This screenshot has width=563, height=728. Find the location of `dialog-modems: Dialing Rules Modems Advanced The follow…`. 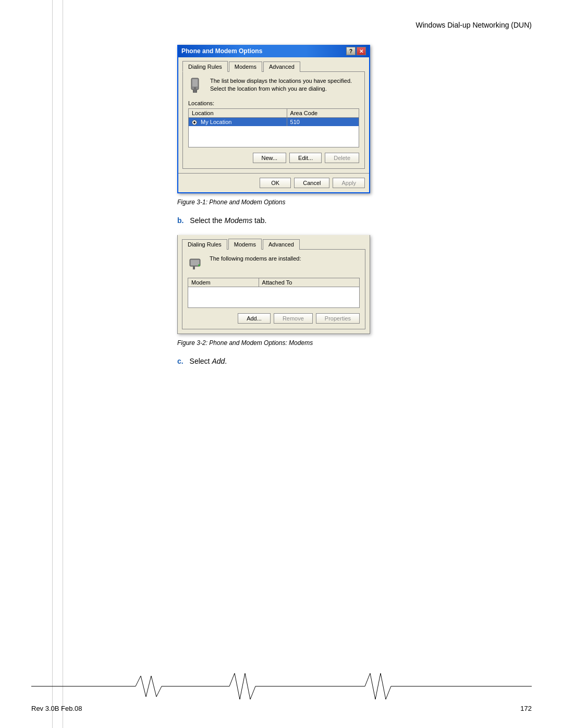

dialog-modems: Dialing Rules Modems Advanced The follow… is located at coordinates (274, 285).